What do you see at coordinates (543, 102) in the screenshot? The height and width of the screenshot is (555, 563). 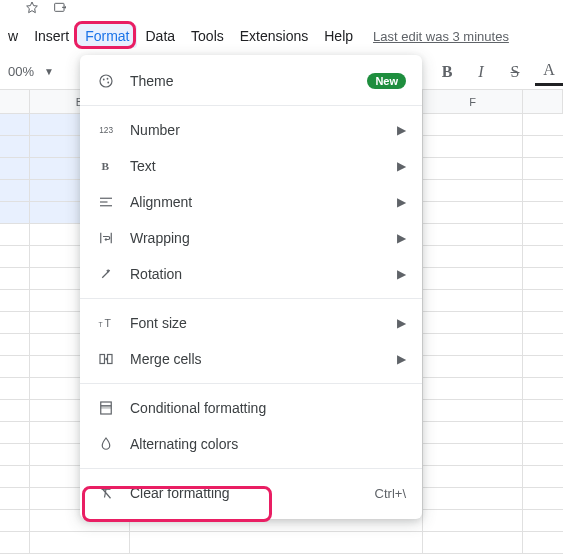 I see `col-header-g` at bounding box center [543, 102].